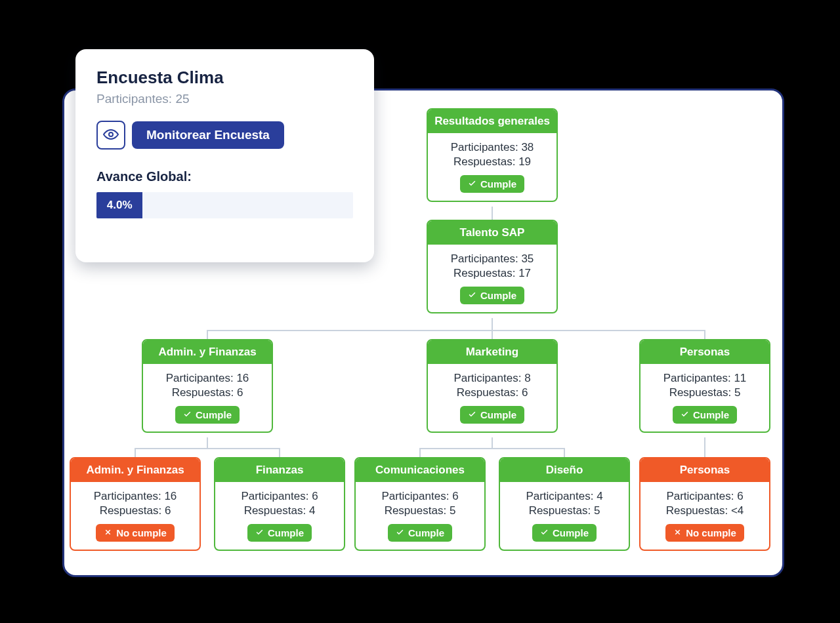 The width and height of the screenshot is (840, 623). I want to click on node-body: Participantes: 38 Respuestas: 19 Cumple, so click(492, 167).